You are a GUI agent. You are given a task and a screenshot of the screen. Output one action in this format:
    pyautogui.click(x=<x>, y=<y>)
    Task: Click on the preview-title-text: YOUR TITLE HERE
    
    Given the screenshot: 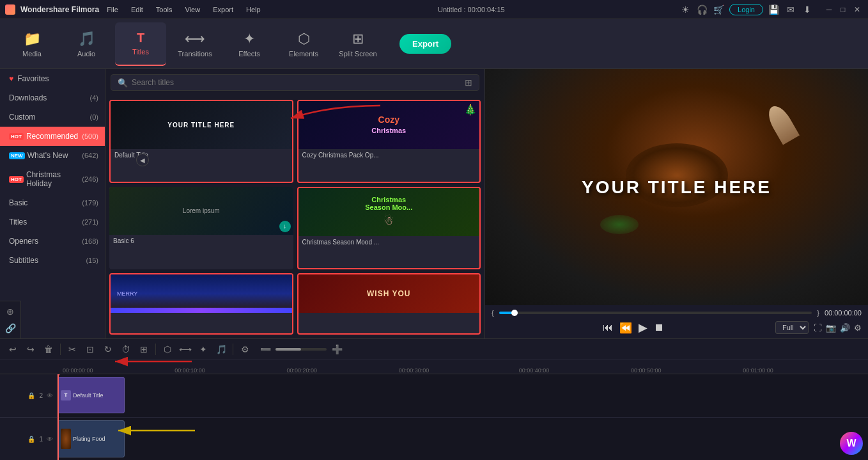 What is the action you would take?
    pyautogui.click(x=676, y=187)
    